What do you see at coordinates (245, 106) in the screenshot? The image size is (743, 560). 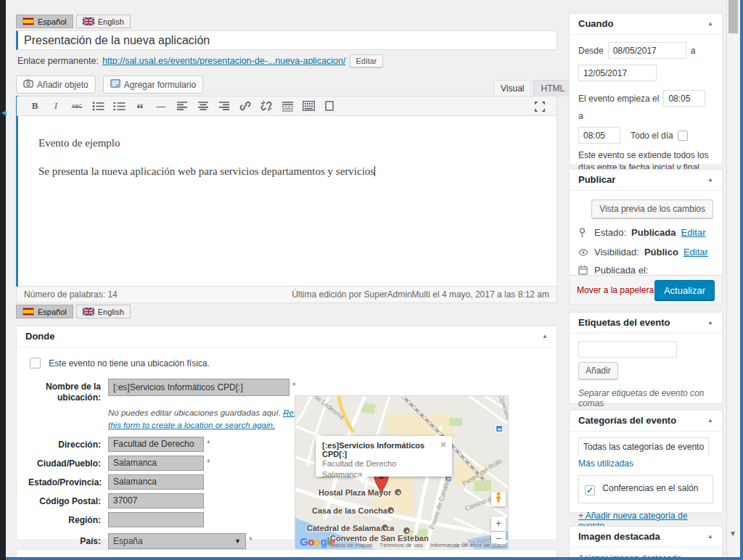 I see `link-icon` at bounding box center [245, 106].